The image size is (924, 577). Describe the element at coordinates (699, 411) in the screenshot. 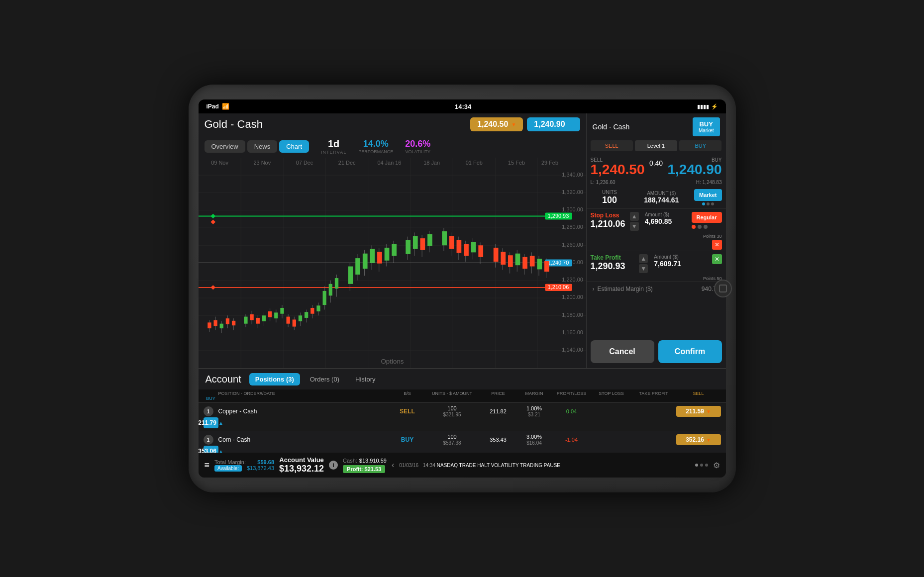

I see `row-sell: 211.59 ▼` at that location.